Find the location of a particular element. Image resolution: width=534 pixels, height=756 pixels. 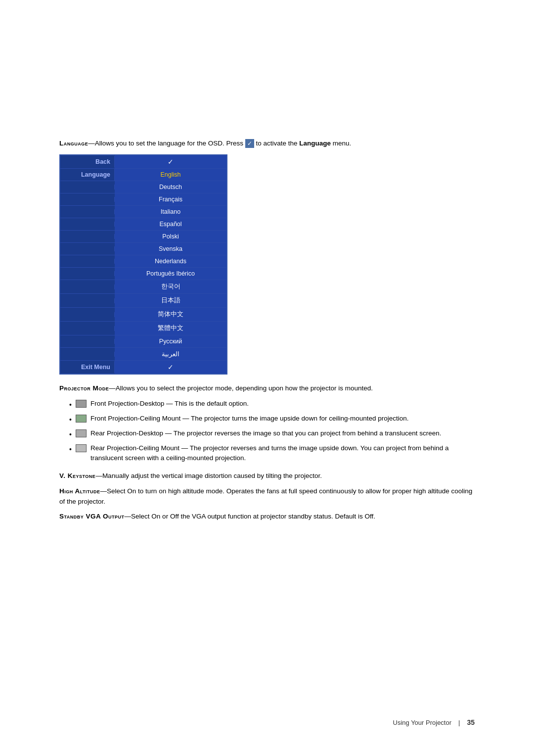

projector-mode-label: Projector Mode is located at coordinates (84, 388).